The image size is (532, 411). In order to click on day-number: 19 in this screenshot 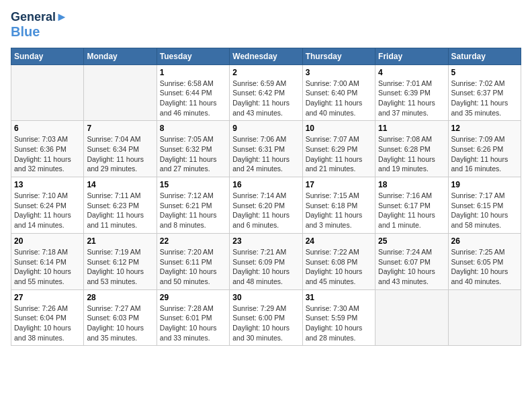, I will do `click(485, 185)`.